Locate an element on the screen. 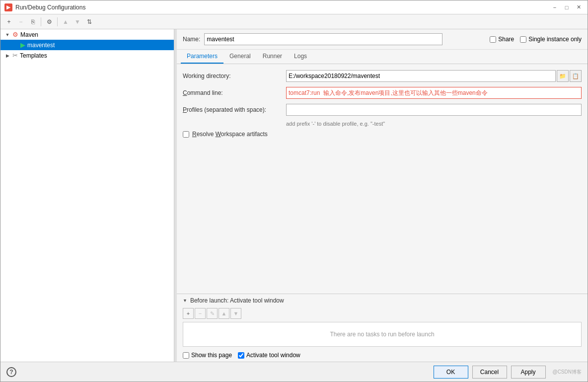  profiles-input is located at coordinates (434, 110).